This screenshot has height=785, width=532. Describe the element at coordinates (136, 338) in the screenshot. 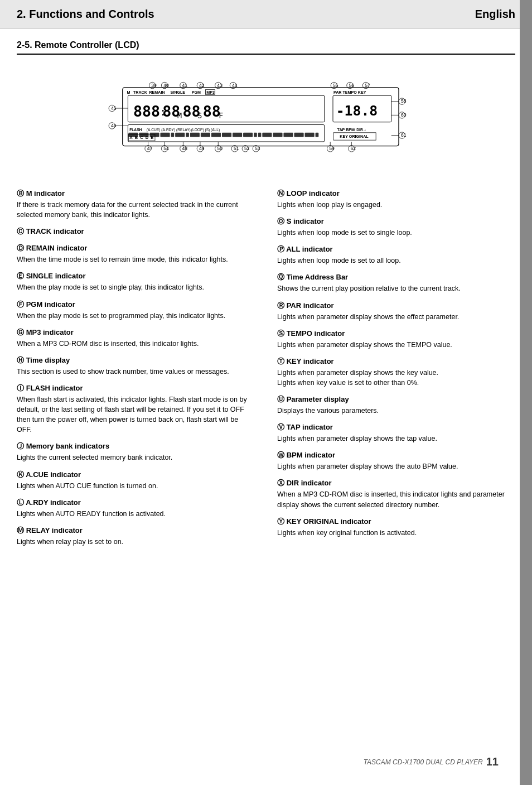

I see `desc-44: Ⓖ MP3 indicator When a MP3 CD-ROM disc i…` at that location.